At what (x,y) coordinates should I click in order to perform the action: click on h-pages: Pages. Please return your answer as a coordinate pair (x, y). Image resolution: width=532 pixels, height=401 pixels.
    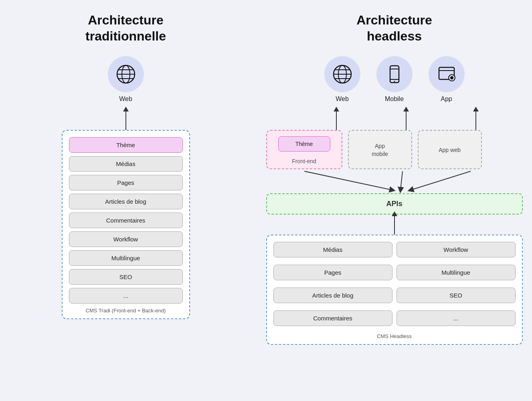
    Looking at the image, I should click on (333, 273).